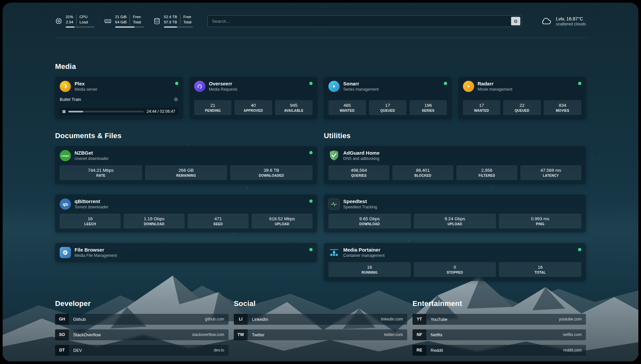 The width and height of the screenshot is (641, 364). I want to click on stat-label: WANTED, so click(347, 111).